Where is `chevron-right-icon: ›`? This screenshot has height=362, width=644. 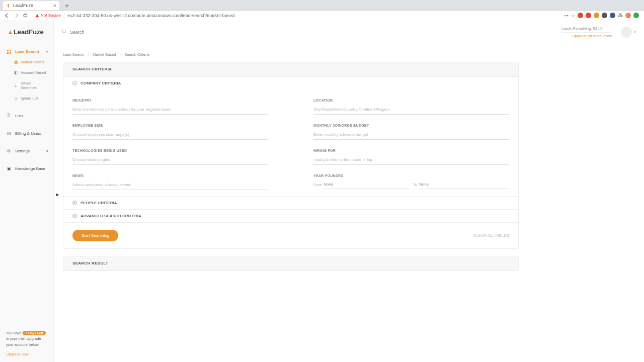 chevron-right-icon: › is located at coordinates (89, 54).